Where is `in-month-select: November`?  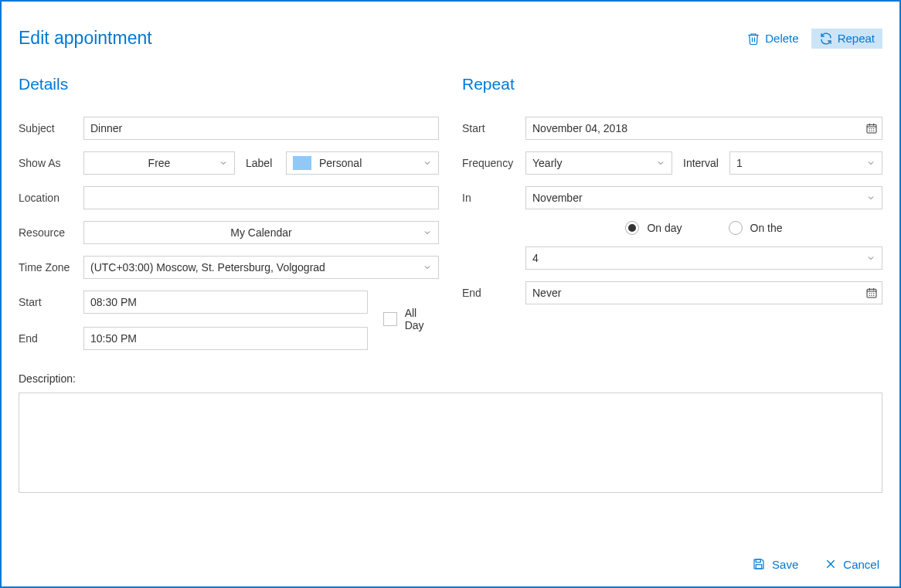 in-month-select: November is located at coordinates (704, 198).